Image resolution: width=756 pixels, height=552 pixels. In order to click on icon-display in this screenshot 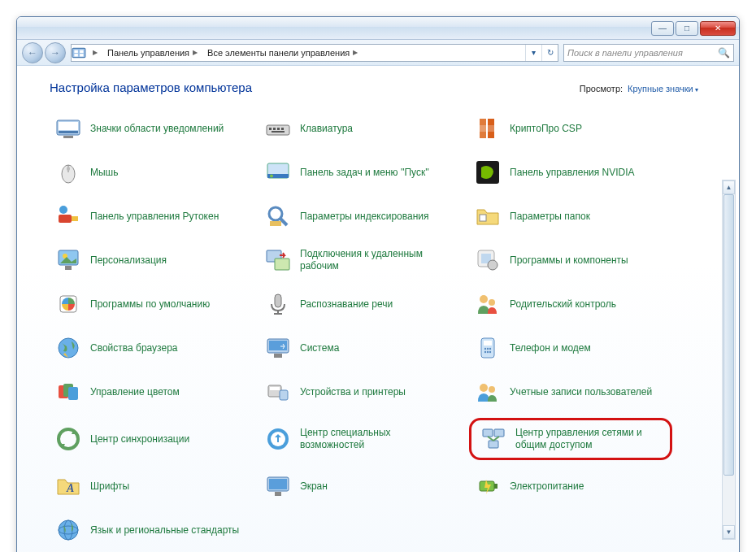, I will do `click(278, 486)`.